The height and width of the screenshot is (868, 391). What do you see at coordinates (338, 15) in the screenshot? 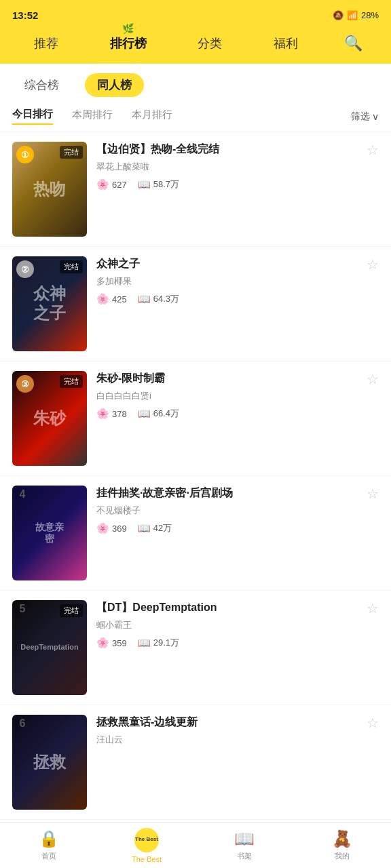
I see `mute-icon: 🔕` at bounding box center [338, 15].